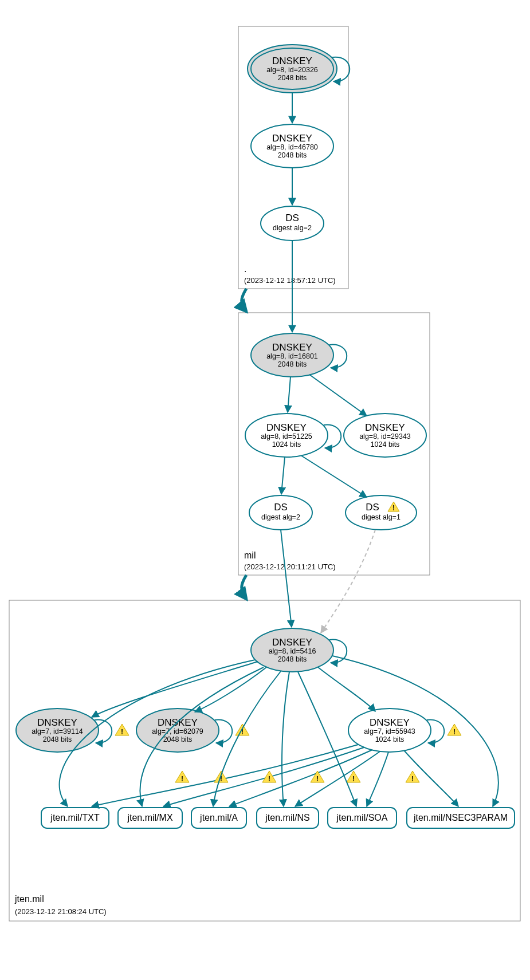  Describe the element at coordinates (378, 779) in the screenshot. I see `edge-k3-to-soa` at that location.